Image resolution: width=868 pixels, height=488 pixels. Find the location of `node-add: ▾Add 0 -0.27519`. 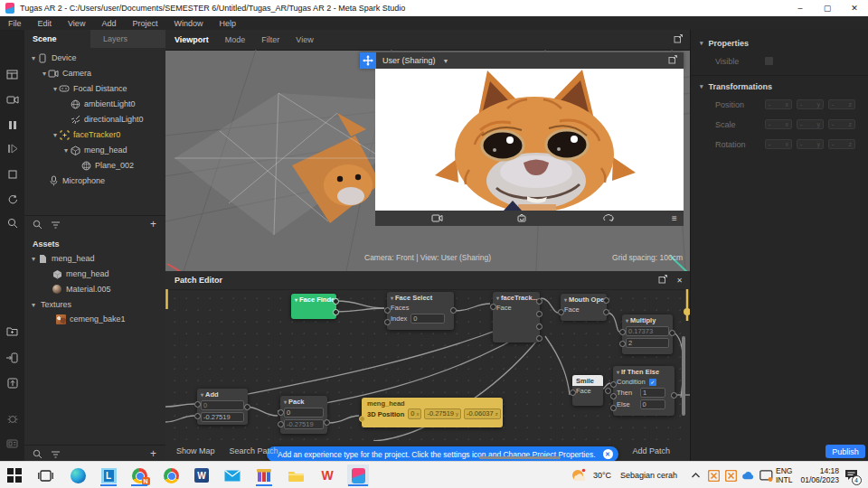

node-add: ▾Add 0 -0.27519 is located at coordinates (222, 407).